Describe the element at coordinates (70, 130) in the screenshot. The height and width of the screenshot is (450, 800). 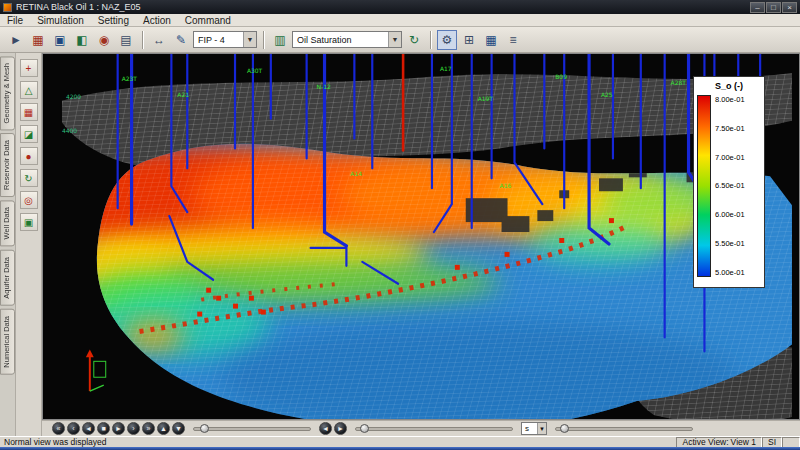
I see `depth-label: 4400` at that location.